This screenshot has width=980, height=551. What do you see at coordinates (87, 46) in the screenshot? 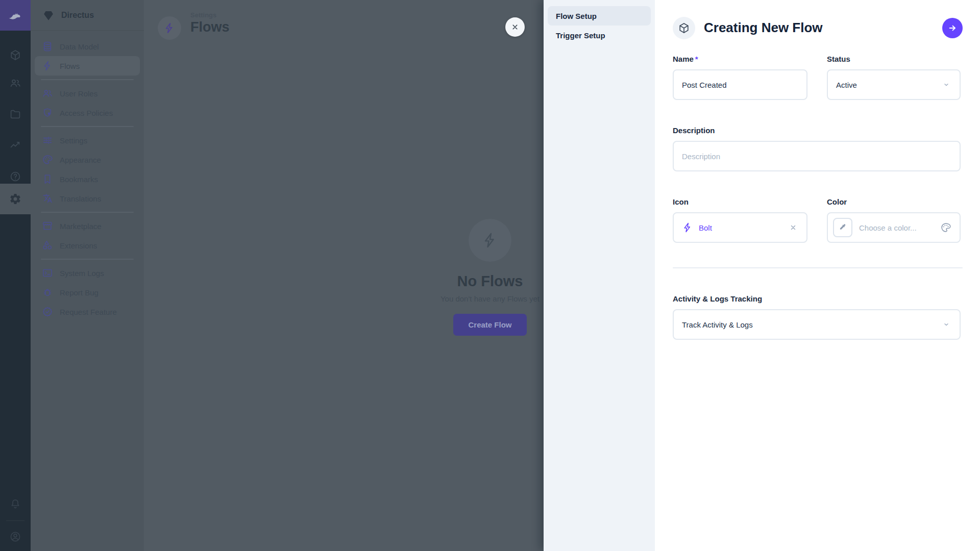
I see `sidebar-item-data-model: Data Model` at bounding box center [87, 46].